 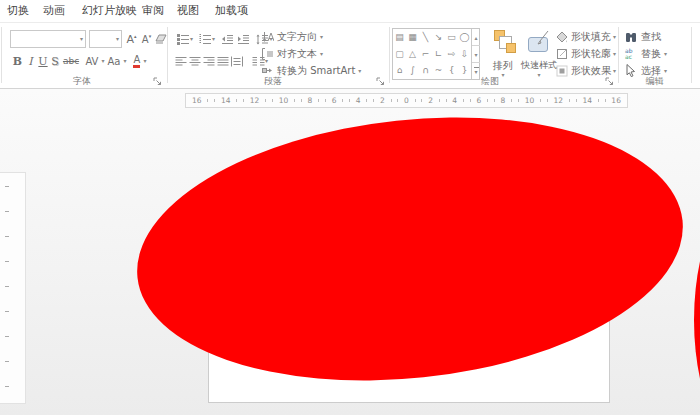 What do you see at coordinates (464, 54) in the screenshot?
I see `gallery-shape: ⇩` at bounding box center [464, 54].